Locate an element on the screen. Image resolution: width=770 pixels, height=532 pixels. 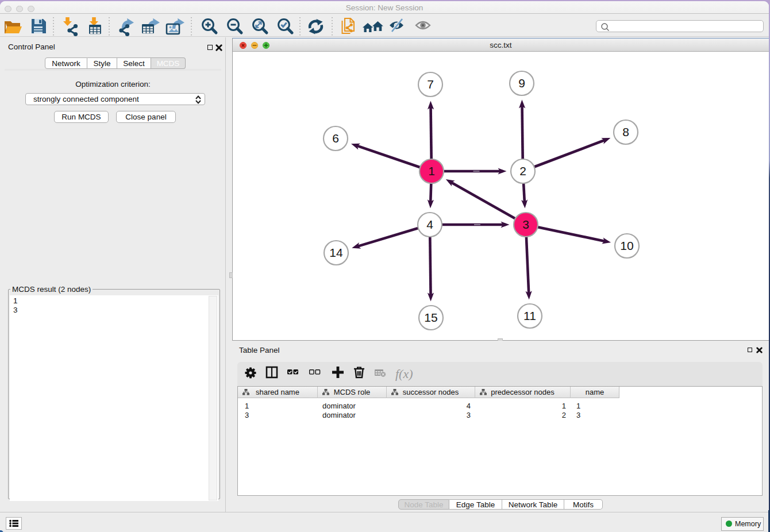
svg-text: 1 is located at coordinates (432, 171).